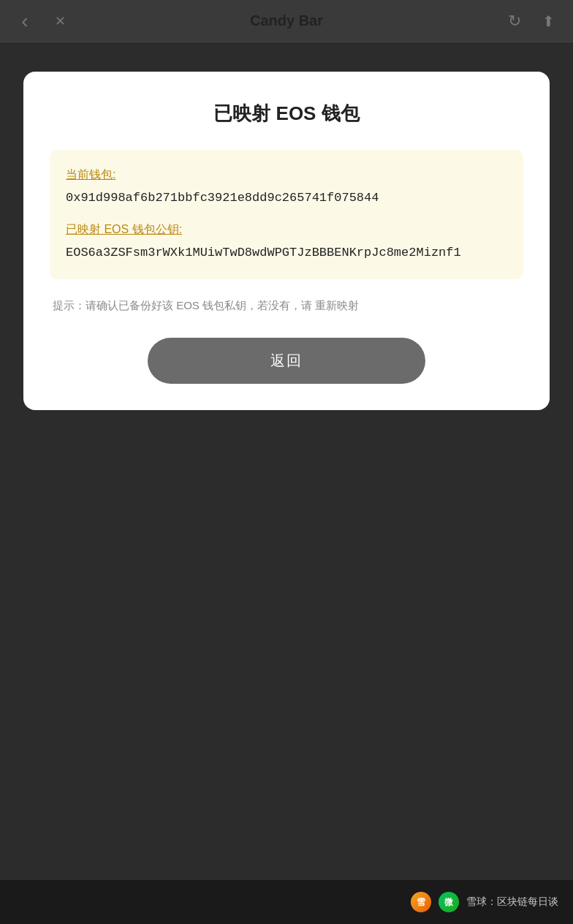 This screenshot has height=924, width=573. I want to click on bottom-bar: 雪 微 雪球：区块链每日谈, so click(286, 902).